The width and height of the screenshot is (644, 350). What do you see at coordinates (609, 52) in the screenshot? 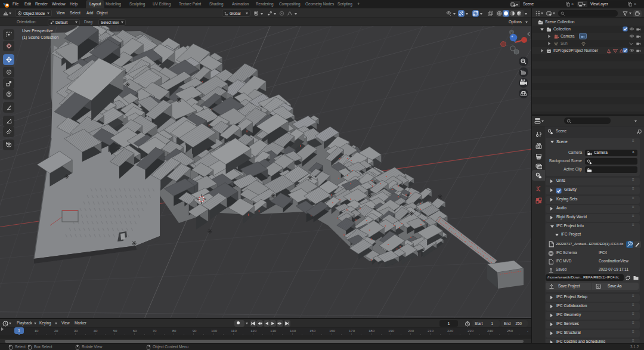
I see `svg-text: 99` at bounding box center [609, 52].